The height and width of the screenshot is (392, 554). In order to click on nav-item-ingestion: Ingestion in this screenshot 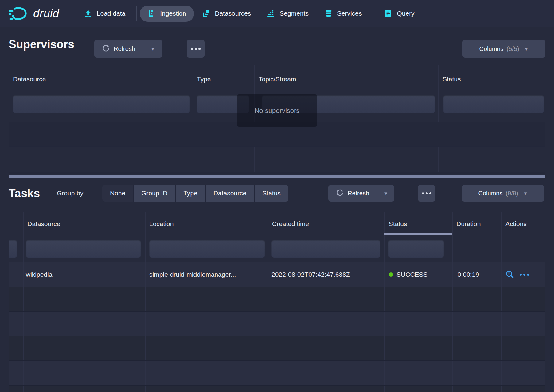, I will do `click(167, 13)`.